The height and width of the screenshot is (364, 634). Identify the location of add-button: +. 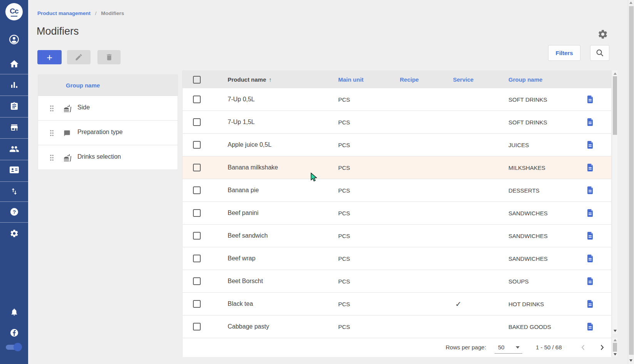
(49, 57).